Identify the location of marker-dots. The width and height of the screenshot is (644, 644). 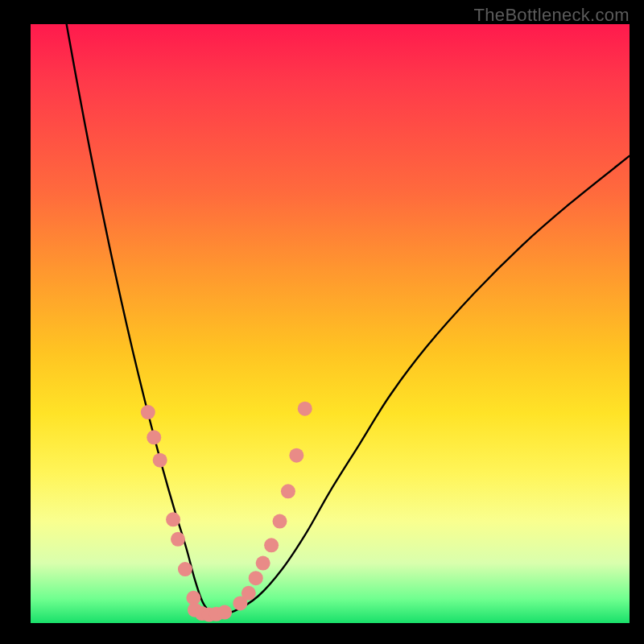
(227, 512).